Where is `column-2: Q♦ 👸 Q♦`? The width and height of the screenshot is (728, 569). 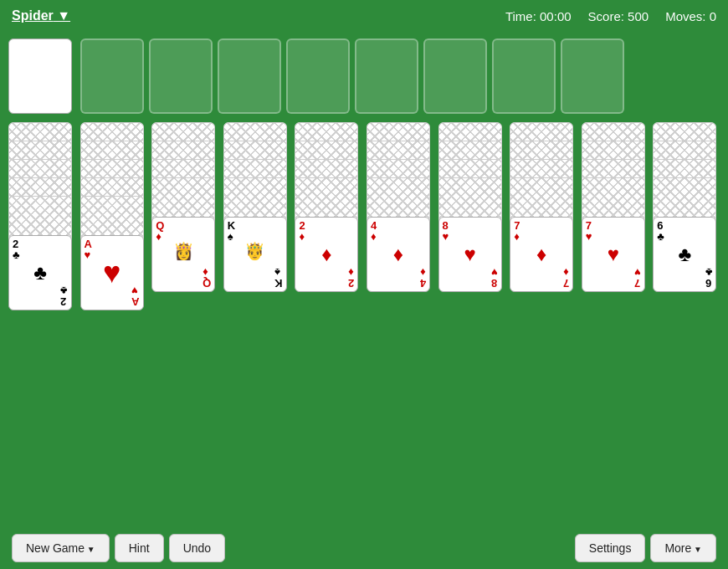
column-2: Q♦ 👸 Q♦ is located at coordinates (185, 320).